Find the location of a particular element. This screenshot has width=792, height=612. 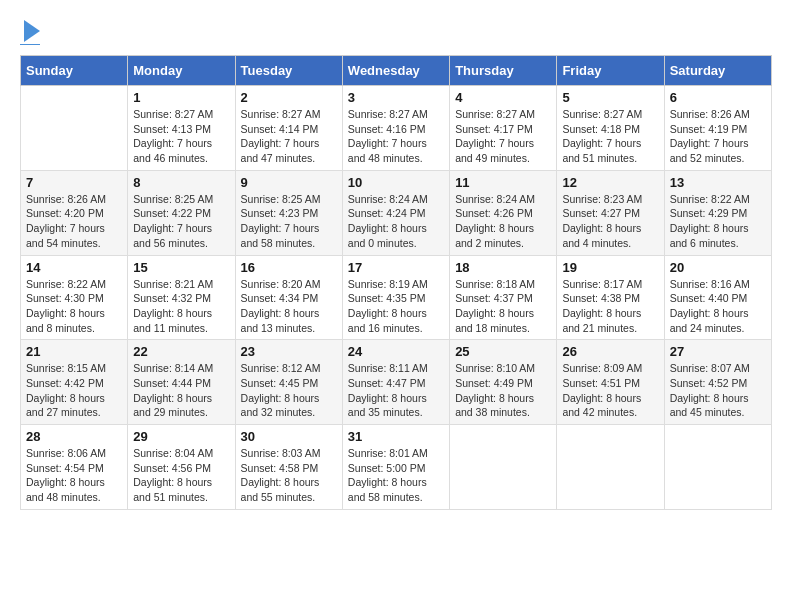

header-thursday: Thursday is located at coordinates (504, 71).